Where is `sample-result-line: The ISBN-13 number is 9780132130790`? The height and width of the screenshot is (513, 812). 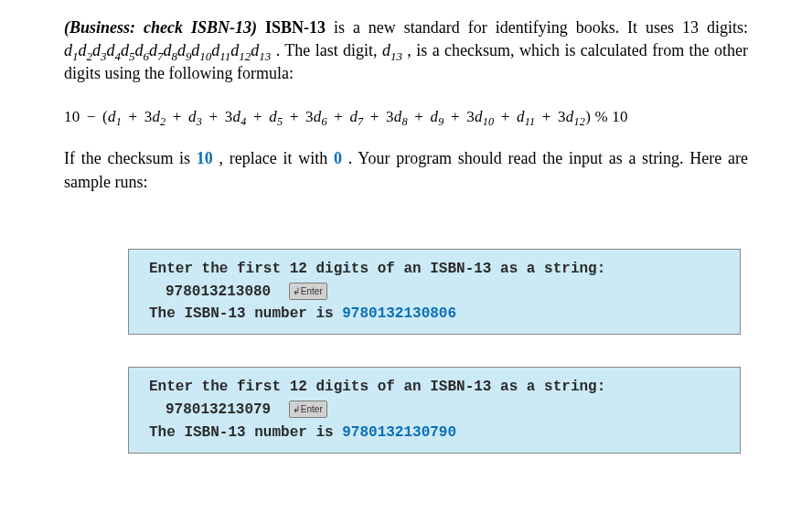 sample-result-line: The ISBN-13 number is 9780132130790 is located at coordinates (437, 433).